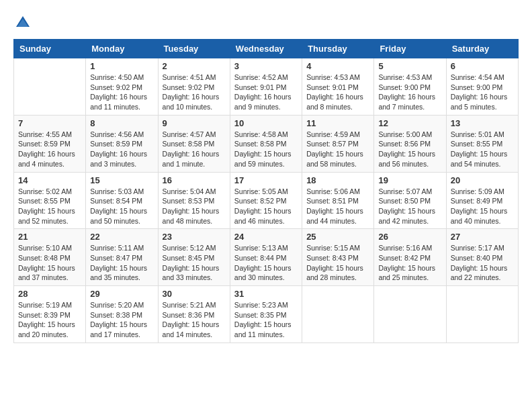  I want to click on day-info: Sunrise: 5:16 AM Sunset: 8:42 PM Dayligh…, so click(410, 263).